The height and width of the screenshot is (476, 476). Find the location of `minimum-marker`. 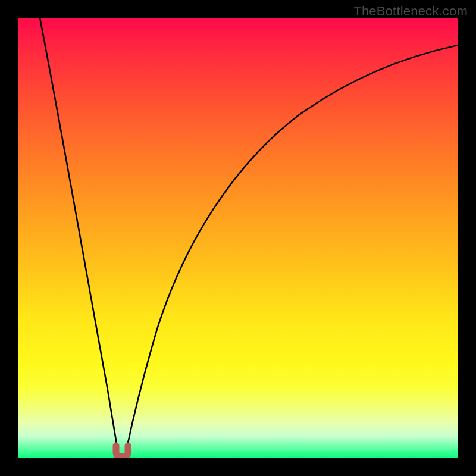

minimum-marker is located at coordinates (122, 451).